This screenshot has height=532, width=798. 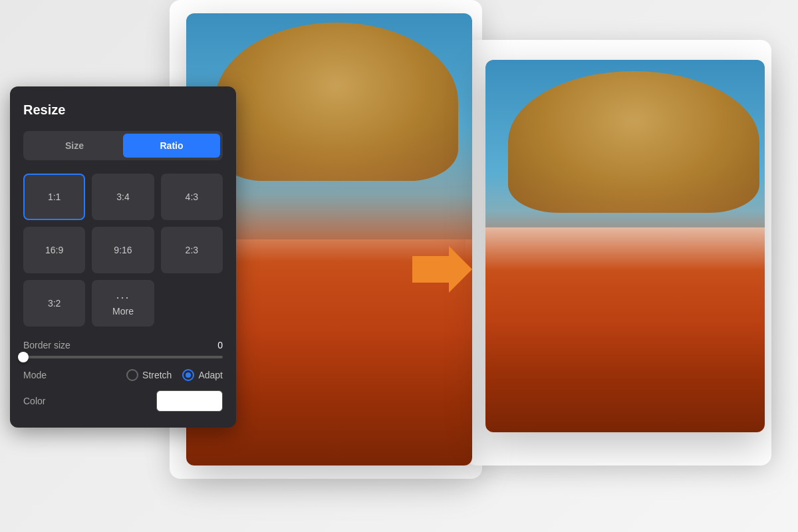 What do you see at coordinates (123, 250) in the screenshot?
I see `ratio-grid: 1:1 3:4 4:3 16:9 9:16 2:3 3:2 ··· More` at bounding box center [123, 250].